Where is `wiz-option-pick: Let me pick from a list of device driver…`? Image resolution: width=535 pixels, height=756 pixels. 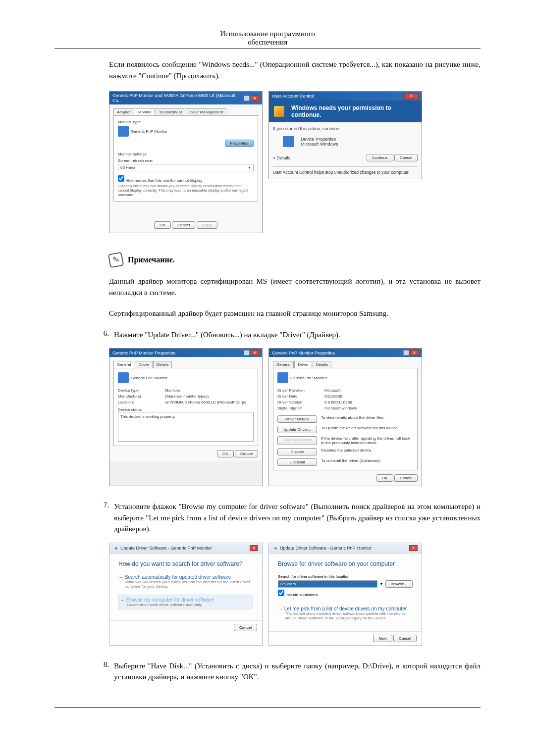 wiz-option-pick: Let me pick from a list of device driver… is located at coordinates (345, 613).